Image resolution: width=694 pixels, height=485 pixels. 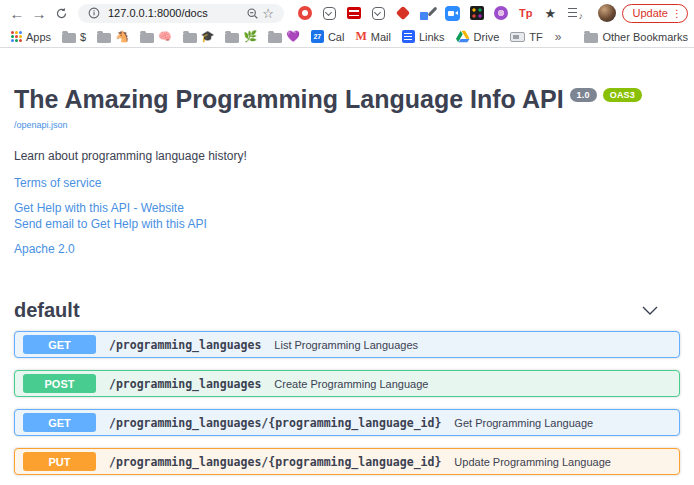 I want to click on bookmarks-bar: Apps $ 🐴 🧠 🎓 🌿 💜 27 Cal M Mail Links, so click(x=347, y=37).